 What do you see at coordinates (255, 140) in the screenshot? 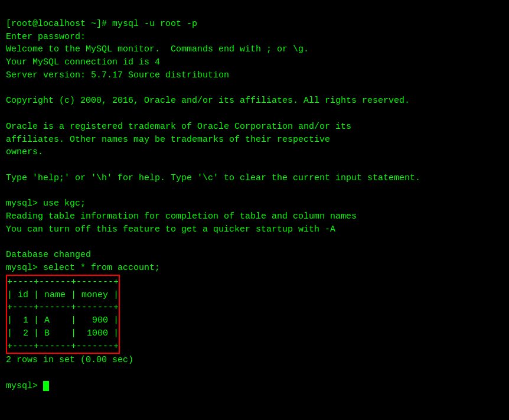
I see `terminal-line: affiliates. Other names may be trademark…` at bounding box center [255, 140].